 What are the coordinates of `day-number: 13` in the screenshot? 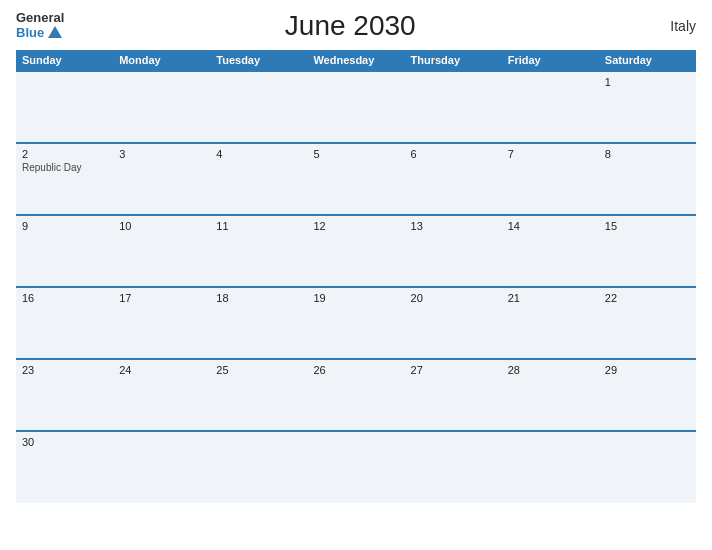 It's located at (454, 226).